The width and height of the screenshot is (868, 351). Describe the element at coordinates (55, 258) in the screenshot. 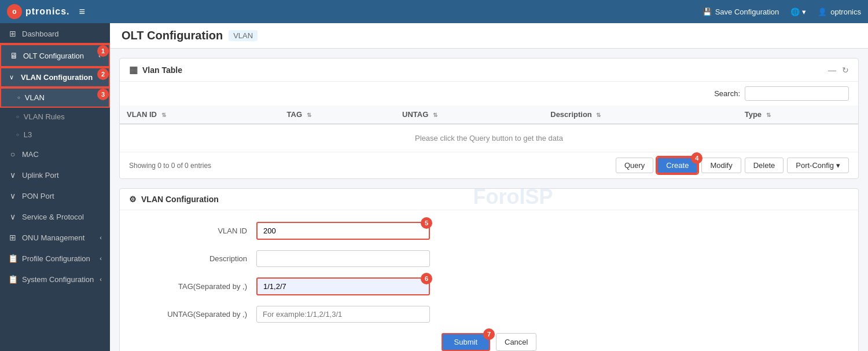

I see `sidebar-item-profile-config: 📋 Profile Configuration ‹` at that location.